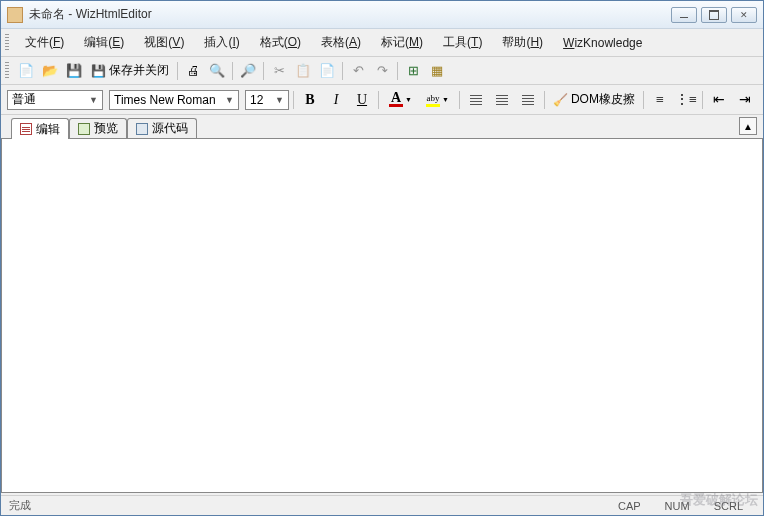  I want to click on size-value: 12, so click(256, 100).